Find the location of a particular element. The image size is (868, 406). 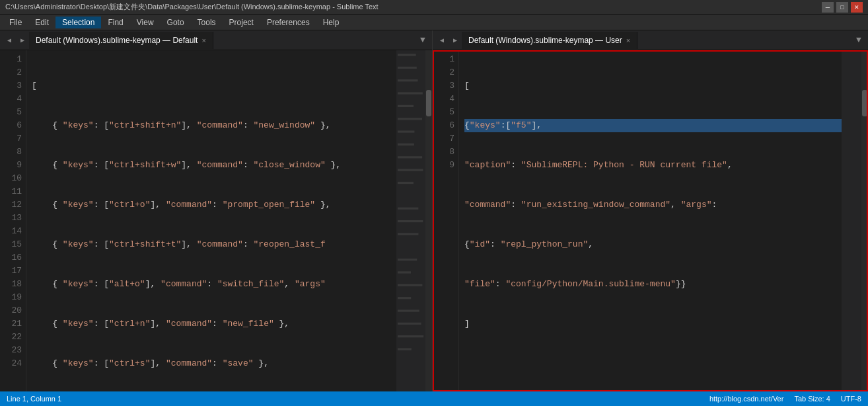

right-line-numbers: 1 2 3 4 5 6 7 8 9 is located at coordinates (446, 221).